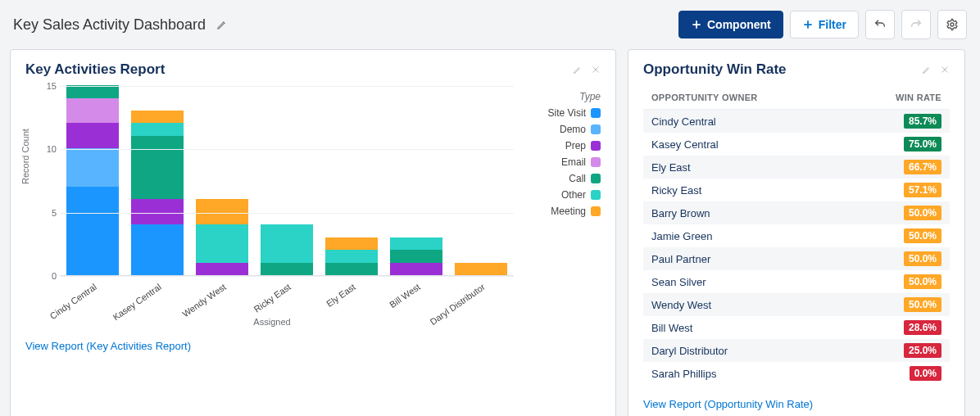 The height and width of the screenshot is (416, 980). What do you see at coordinates (690, 350) in the screenshot?
I see `owner-cell: Daryl Distributor` at bounding box center [690, 350].